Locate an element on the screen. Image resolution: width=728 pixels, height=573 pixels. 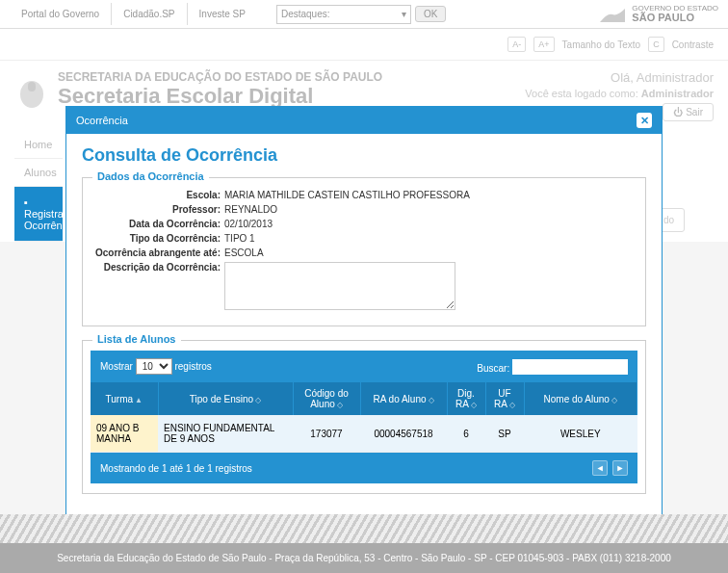
col-tipo-ensino: Tipo de Ensino◇ is located at coordinates (225, 399).